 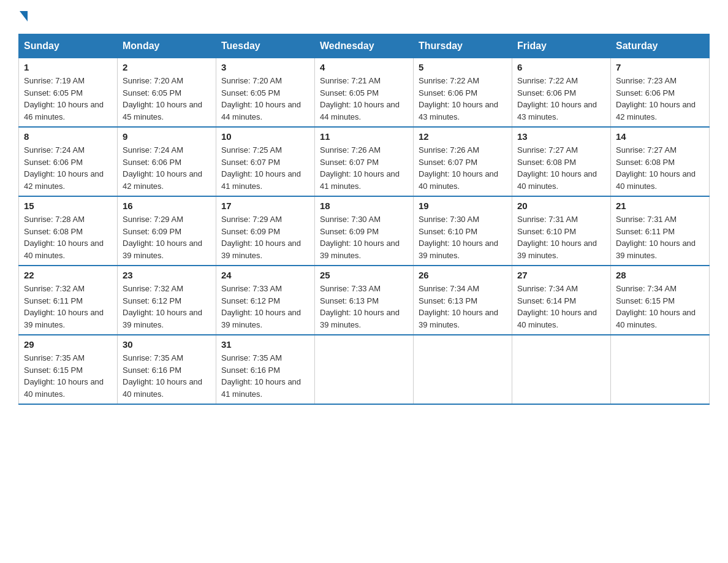 What do you see at coordinates (660, 136) in the screenshot?
I see `day-number: 14` at bounding box center [660, 136].